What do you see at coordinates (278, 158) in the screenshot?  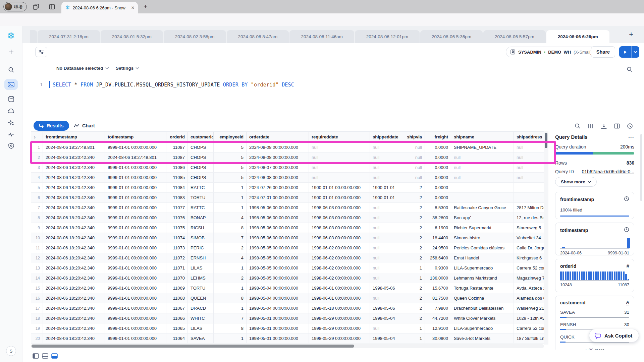 I see `table-cell: 2024-08-08 00:00:00.000` at bounding box center [278, 158].